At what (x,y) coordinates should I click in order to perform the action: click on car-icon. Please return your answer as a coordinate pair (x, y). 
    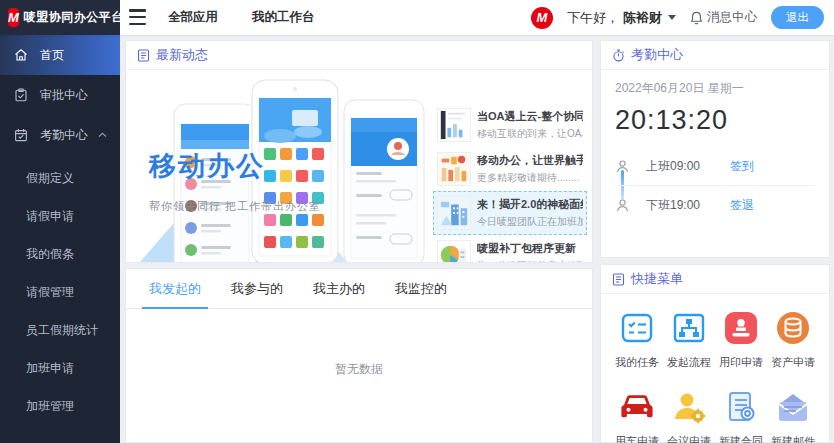
    Looking at the image, I should click on (637, 407).